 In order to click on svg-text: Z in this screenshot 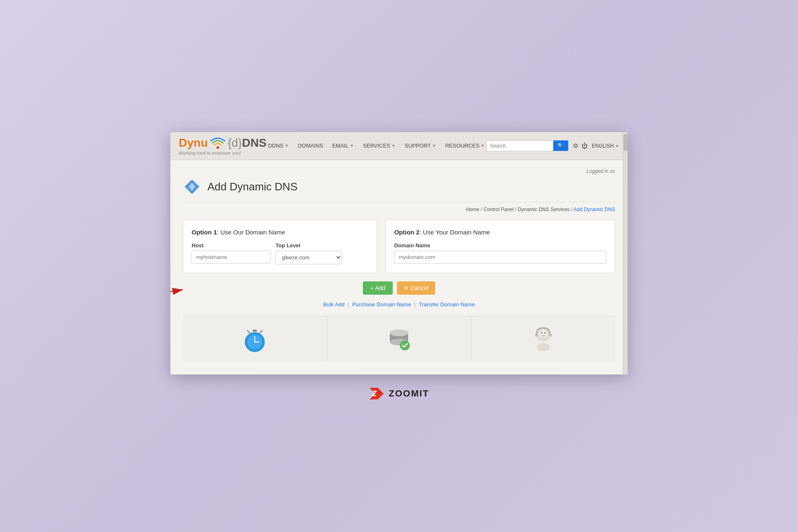, I will do `click(374, 394)`.